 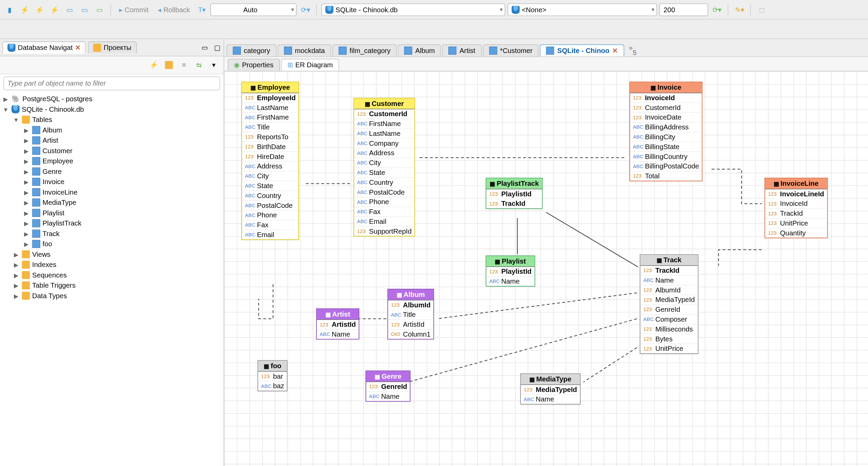 I want to click on entity-column: ABCFax, so click(x=384, y=212).